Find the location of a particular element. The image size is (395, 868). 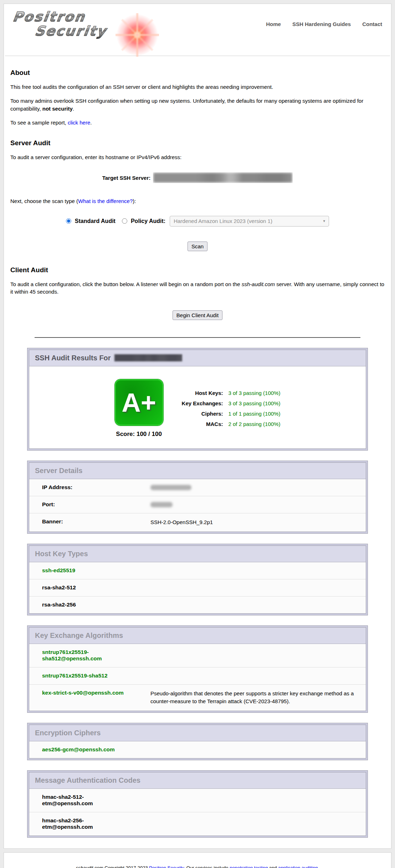

stat-label: Ciphers: is located at coordinates (202, 414).